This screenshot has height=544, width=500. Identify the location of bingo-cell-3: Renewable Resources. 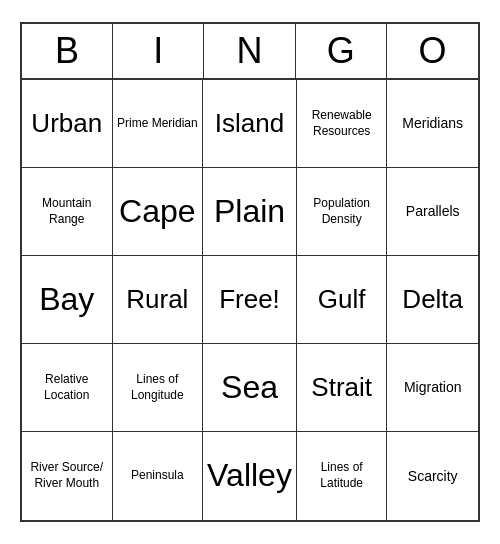
(342, 124).